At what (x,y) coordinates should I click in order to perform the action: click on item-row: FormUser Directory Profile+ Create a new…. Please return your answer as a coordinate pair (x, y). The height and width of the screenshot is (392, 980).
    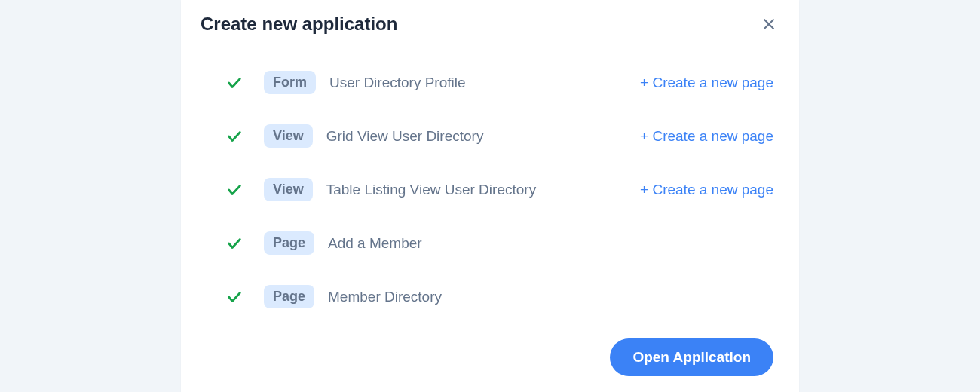
    Looking at the image, I should click on (500, 83).